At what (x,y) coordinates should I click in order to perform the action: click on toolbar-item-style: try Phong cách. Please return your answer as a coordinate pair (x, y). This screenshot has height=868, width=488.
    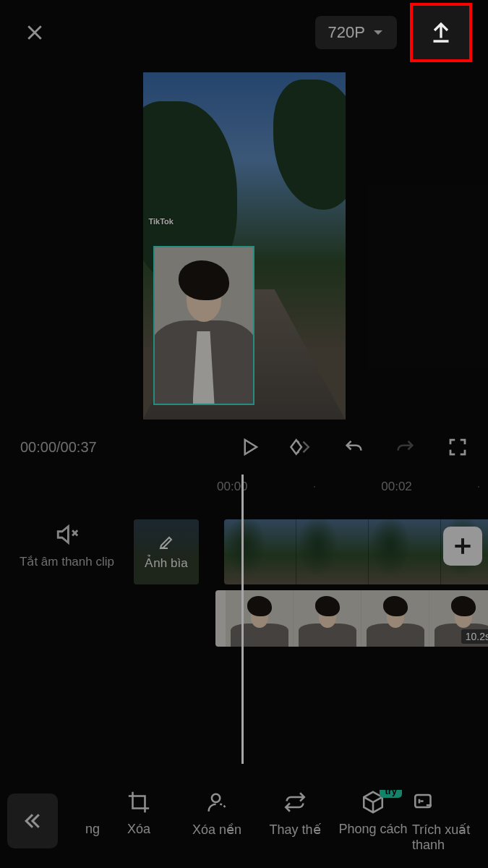
    Looking at the image, I should click on (373, 822).